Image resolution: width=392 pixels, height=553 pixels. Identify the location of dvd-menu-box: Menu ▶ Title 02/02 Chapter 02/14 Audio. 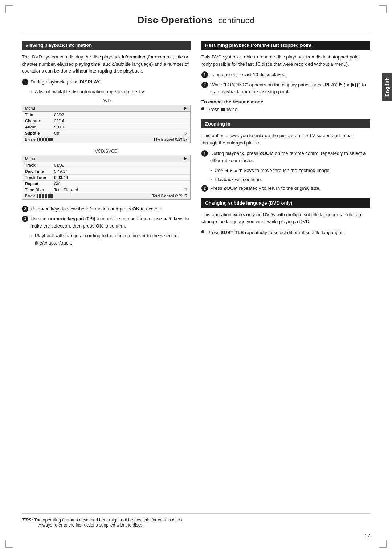
(106, 124).